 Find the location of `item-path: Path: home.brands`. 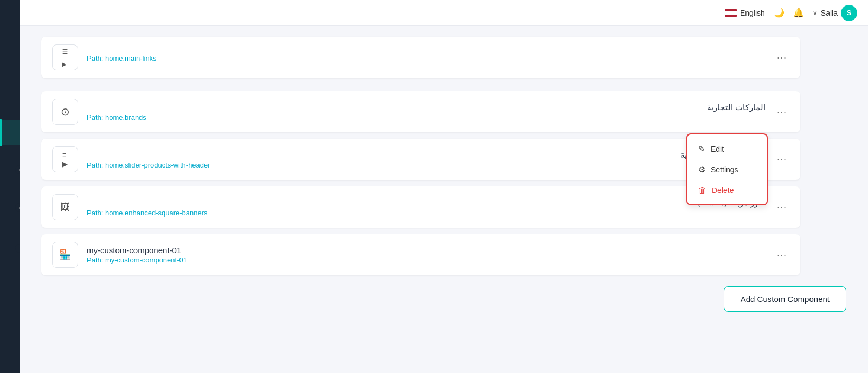

item-path: Path: home.brands is located at coordinates (426, 117).